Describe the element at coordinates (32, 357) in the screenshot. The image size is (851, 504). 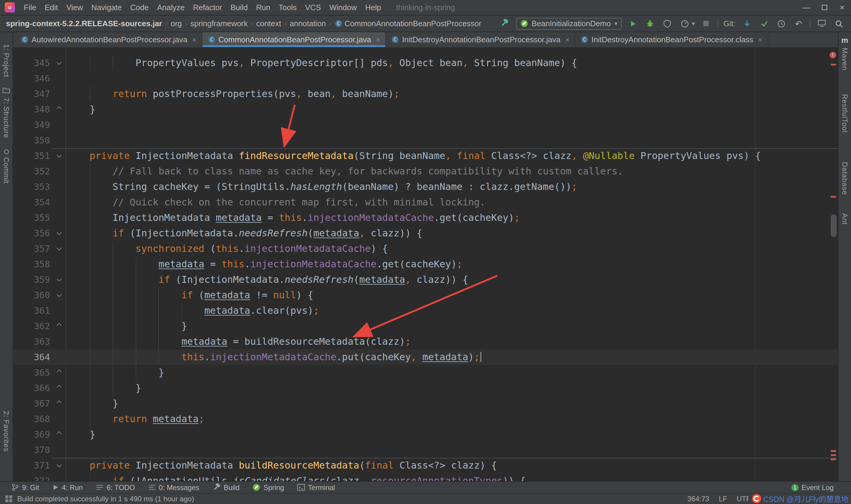
I see `line-number: 364` at that location.